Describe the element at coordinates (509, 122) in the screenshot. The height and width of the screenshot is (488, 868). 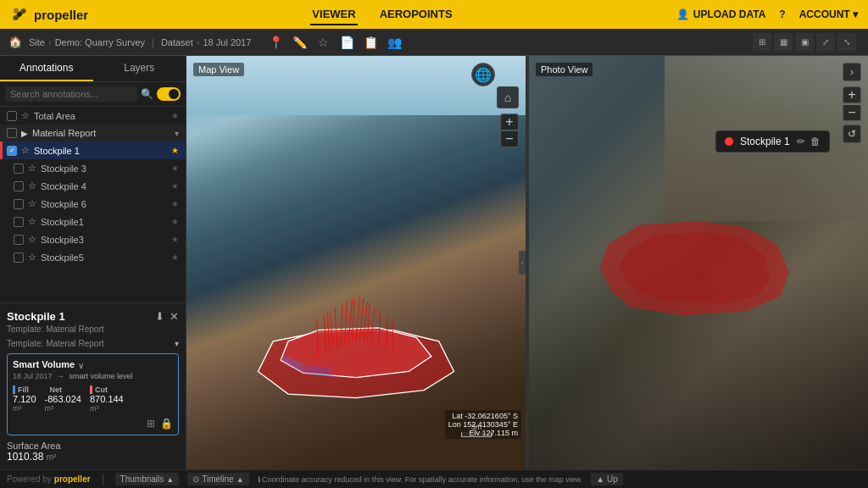
I see `zoom-in-button: +` at that location.